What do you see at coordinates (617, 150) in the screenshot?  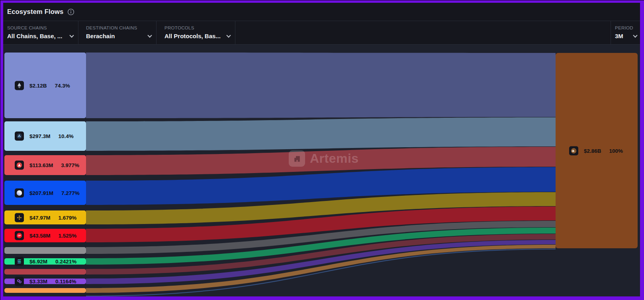 I see `node-pct: 100%` at bounding box center [617, 150].